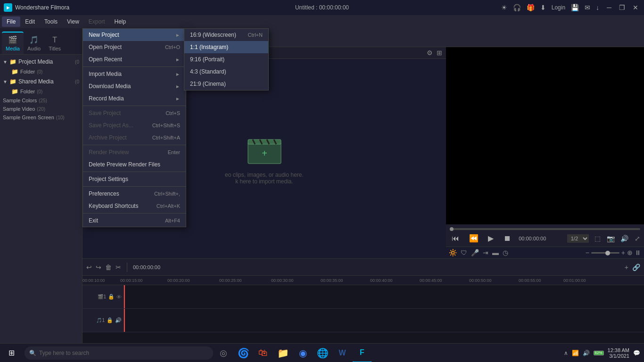  I want to click on portrait-label: 9:16 (Portrait), so click(207, 59).